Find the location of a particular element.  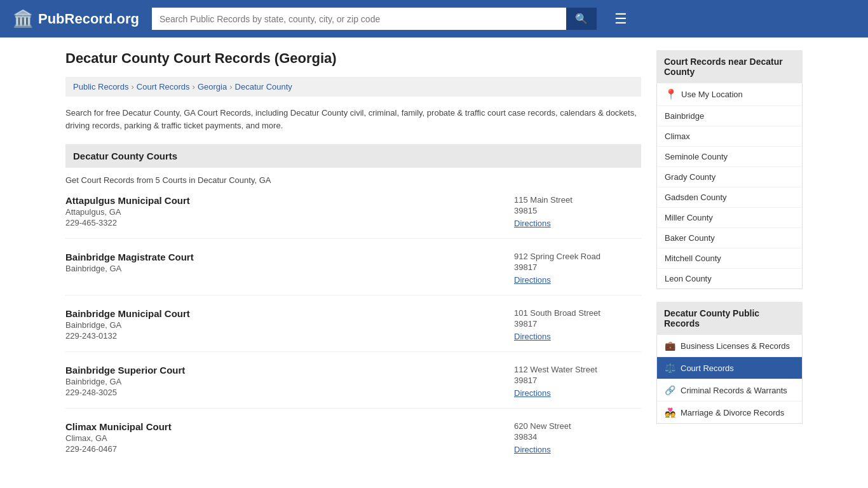

public-record-link: 💑 Marriage & Divorce Records is located at coordinates (729, 412).